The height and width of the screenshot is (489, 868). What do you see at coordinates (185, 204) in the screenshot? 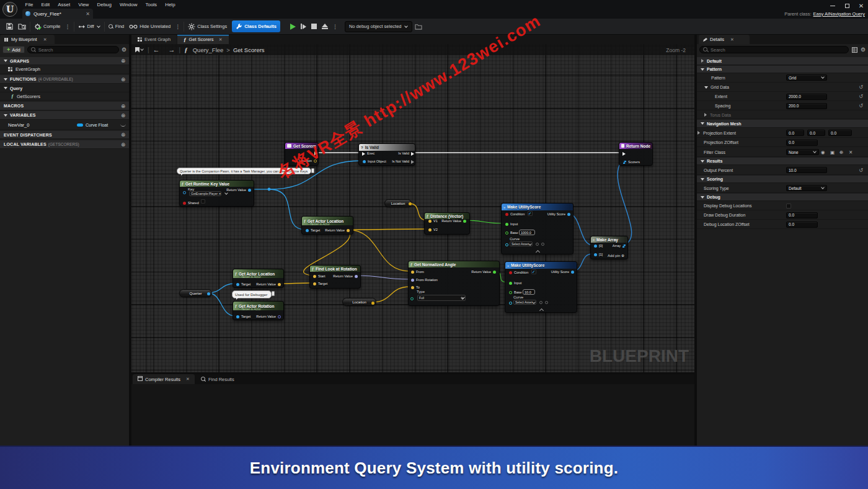
I see `pin-shared: Shared` at bounding box center [185, 204].